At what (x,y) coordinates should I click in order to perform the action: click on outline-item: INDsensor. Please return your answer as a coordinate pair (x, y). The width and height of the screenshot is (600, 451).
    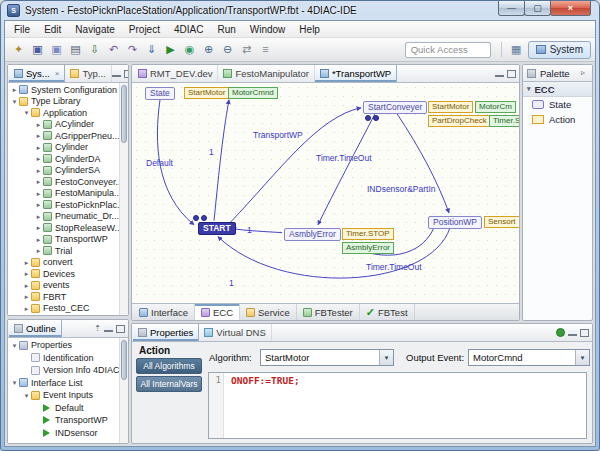
    Looking at the image, I should click on (64, 434).